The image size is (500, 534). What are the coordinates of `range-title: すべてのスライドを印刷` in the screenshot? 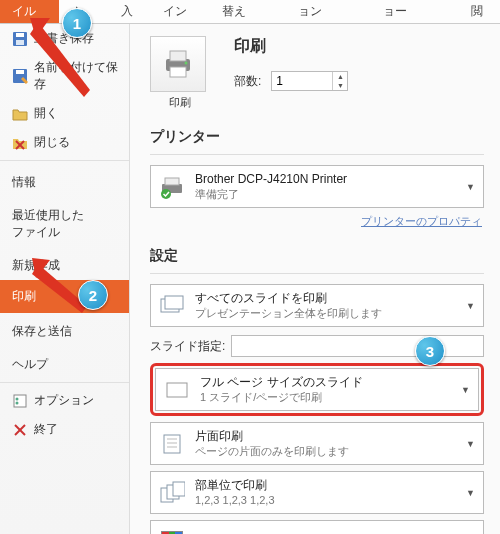 It's located at (326, 298).